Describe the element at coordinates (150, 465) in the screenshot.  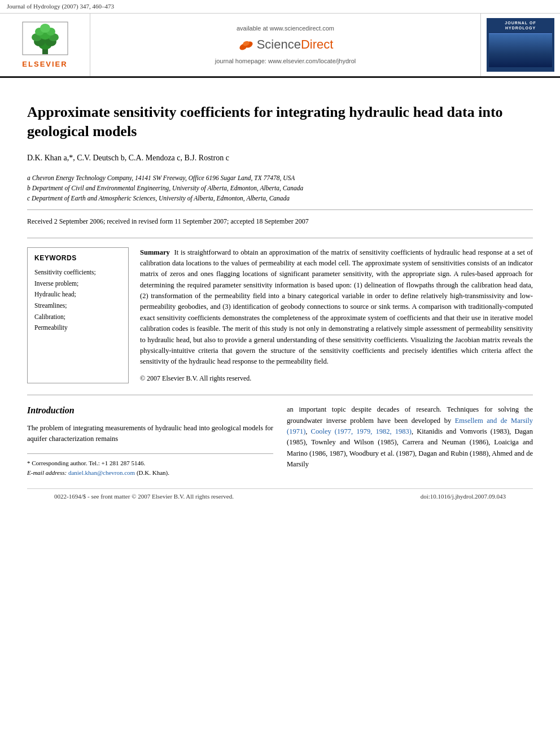
I see `footnote-section: * Corresponding author. Tel.: +1 281 287…` at that location.